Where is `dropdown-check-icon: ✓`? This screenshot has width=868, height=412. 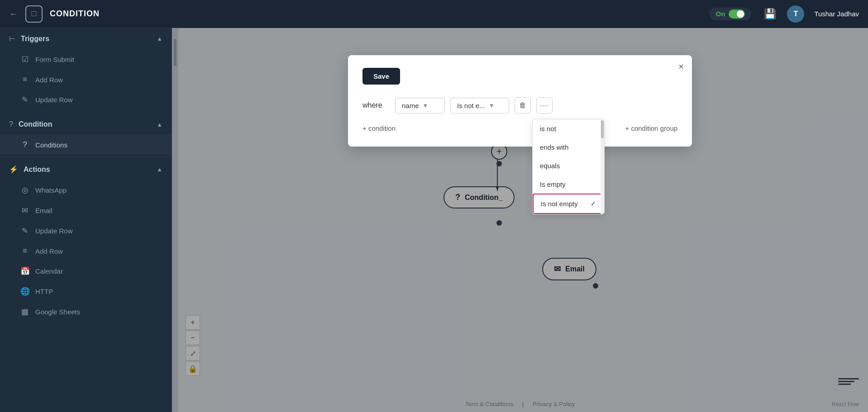 dropdown-check-icon: ✓ is located at coordinates (593, 204).